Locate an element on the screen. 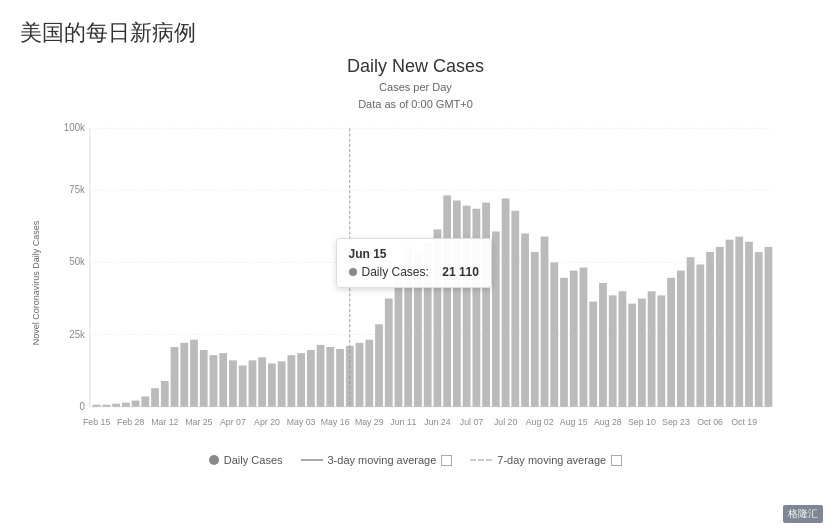 Image resolution: width=831 pixels, height=531 pixels. svg-text: Mar 25 is located at coordinates (198, 422).